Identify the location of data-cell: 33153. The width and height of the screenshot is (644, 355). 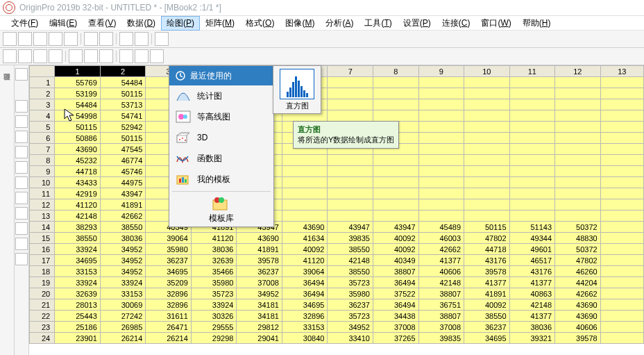
(123, 294).